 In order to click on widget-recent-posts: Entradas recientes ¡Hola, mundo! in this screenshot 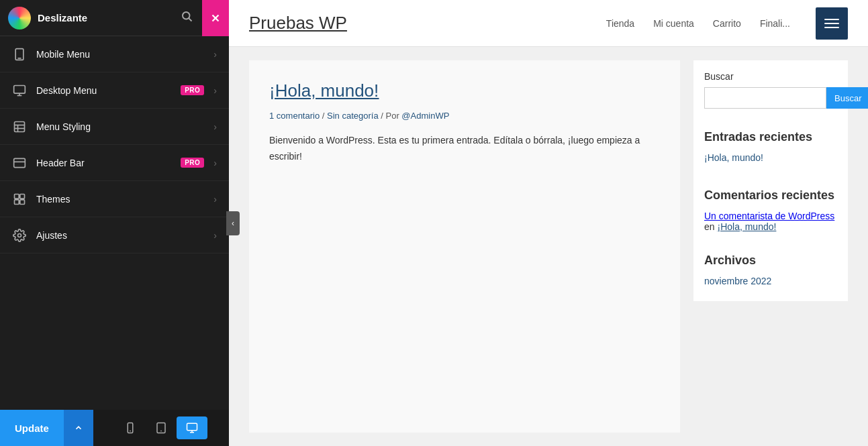, I will do `click(771, 149)`.